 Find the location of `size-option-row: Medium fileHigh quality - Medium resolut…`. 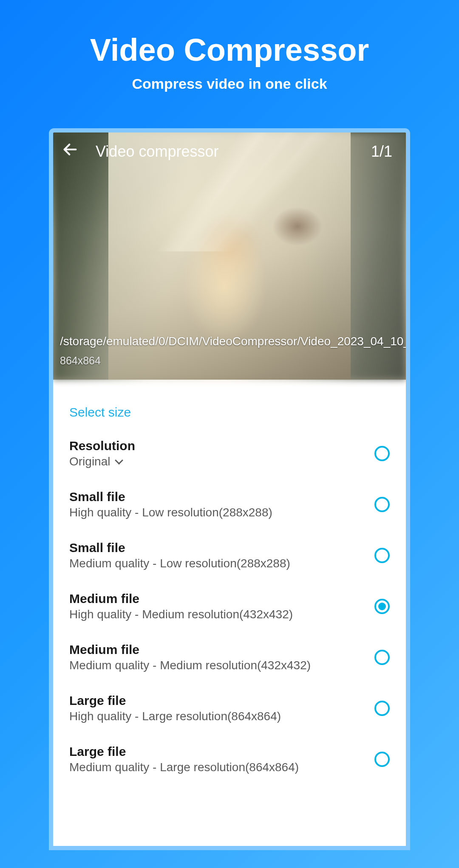

size-option-row: Medium fileHigh quality - Medium resolut… is located at coordinates (230, 606).